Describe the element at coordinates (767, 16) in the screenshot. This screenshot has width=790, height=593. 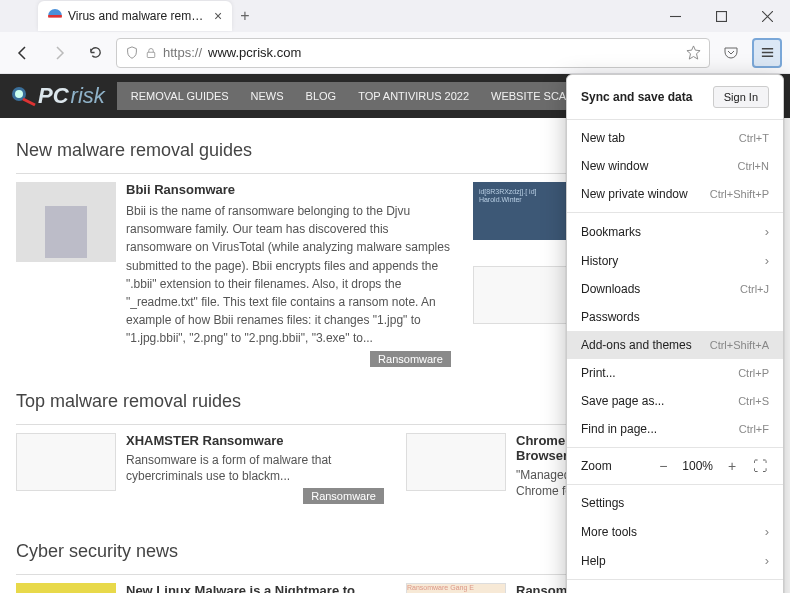
I see `close-button` at that location.